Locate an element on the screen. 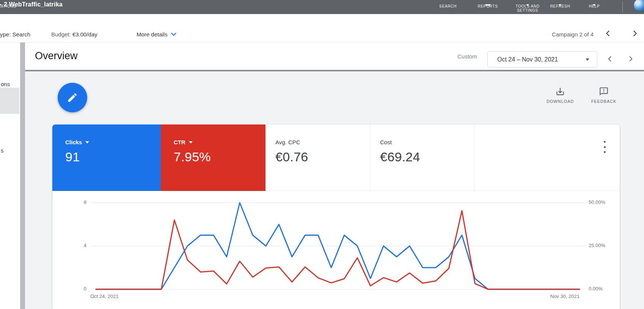 This screenshot has width=644, height=309. x-axis-start-label: Oct 24, 2021 is located at coordinates (104, 296).